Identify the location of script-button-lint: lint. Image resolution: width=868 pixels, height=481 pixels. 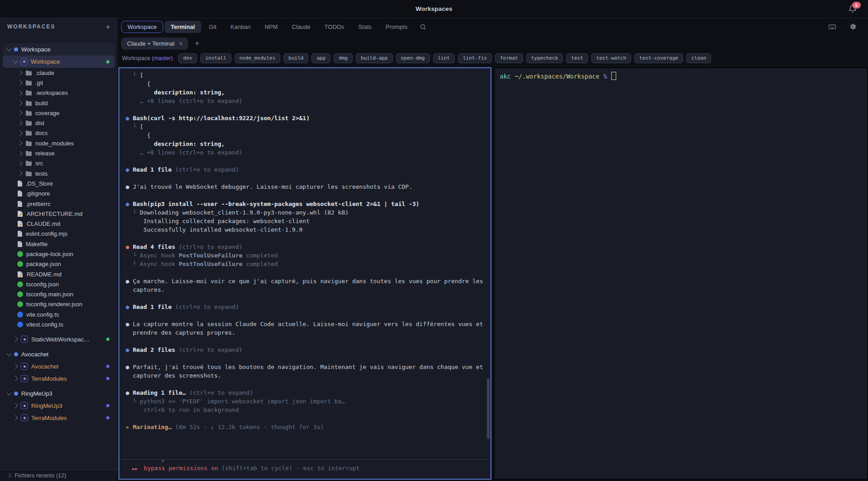
(444, 58).